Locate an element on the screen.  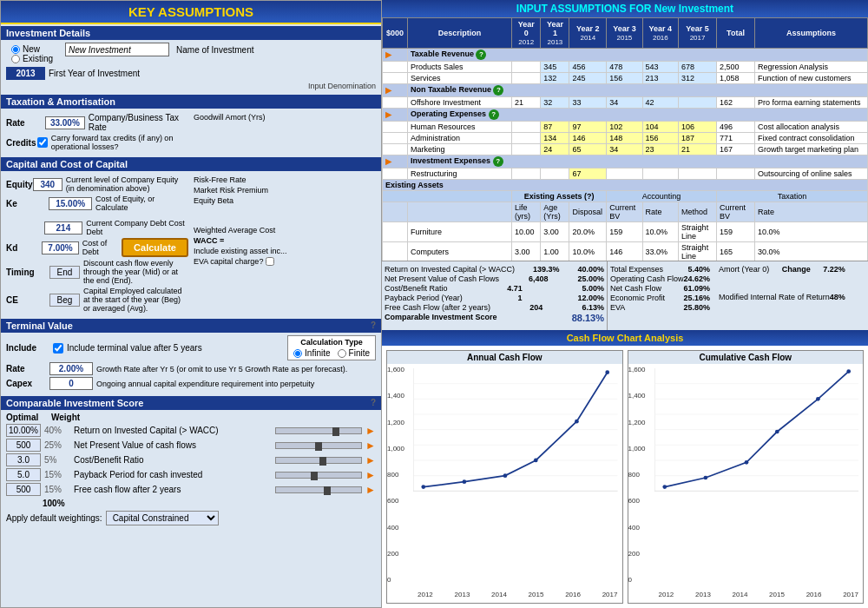
ps-y3: 478 is located at coordinates (625, 68).